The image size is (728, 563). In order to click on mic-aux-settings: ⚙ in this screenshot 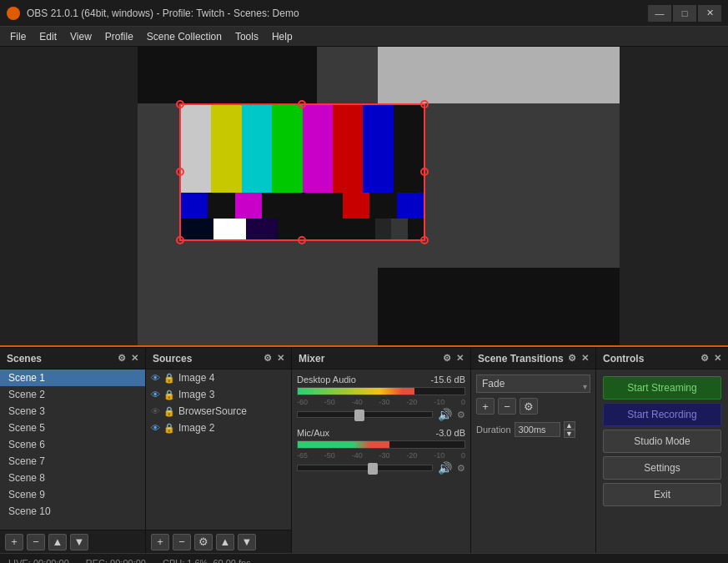, I will do `click(461, 469)`.